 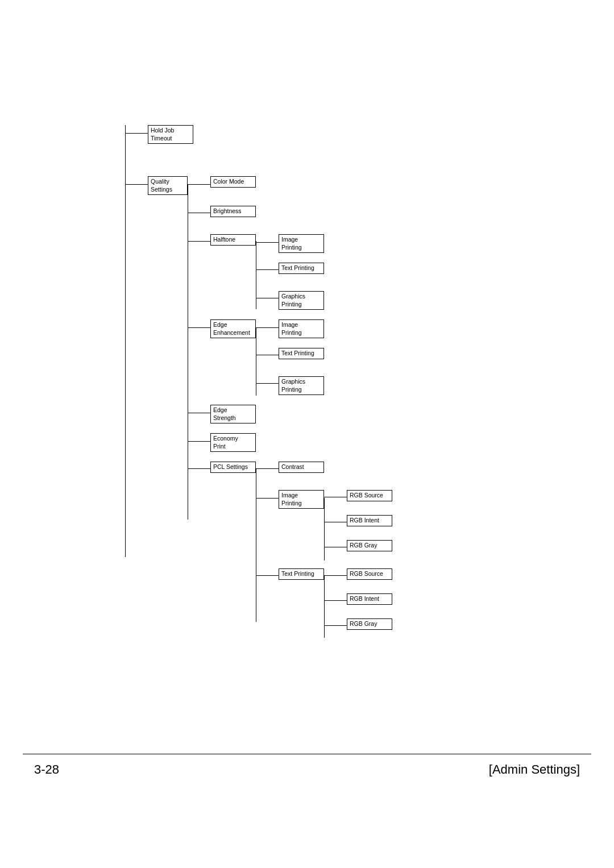 What do you see at coordinates (267, 468) in the screenshot?
I see `hline-contrast` at bounding box center [267, 468].